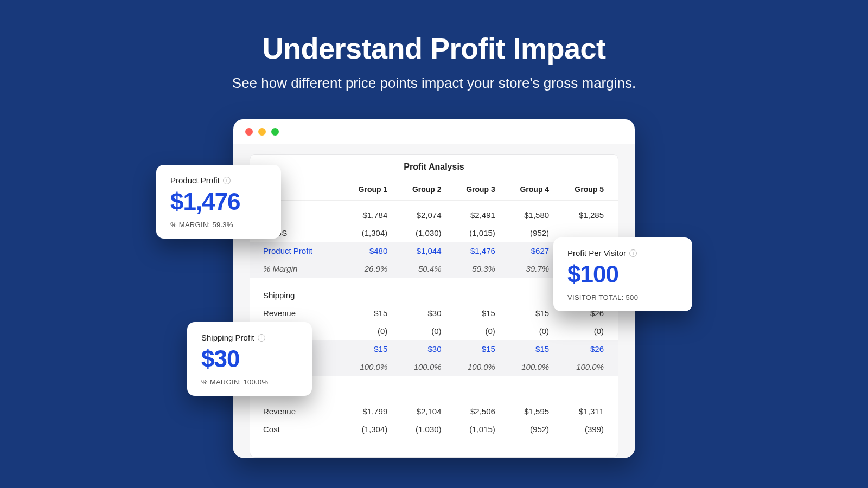 The height and width of the screenshot is (488, 868). I want to click on page-subtitle: See how different price points impact yo…, so click(434, 84).